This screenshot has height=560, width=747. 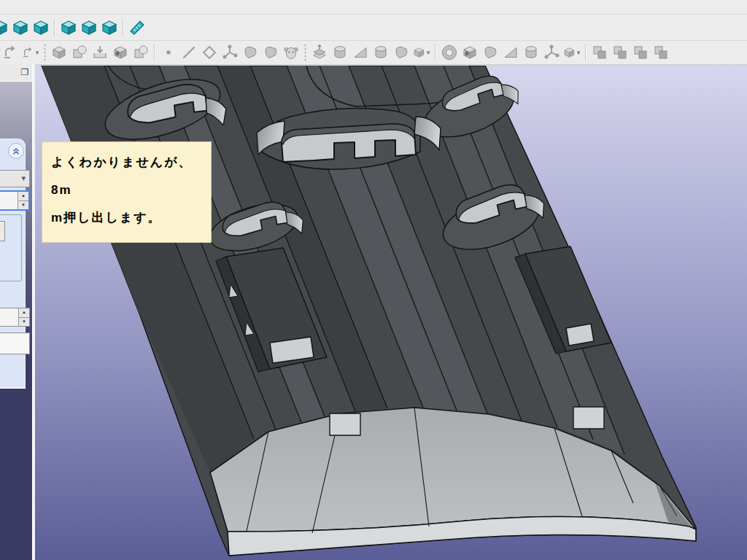 What do you see at coordinates (470, 52) in the screenshot?
I see `part-hole-icon` at bounding box center [470, 52].